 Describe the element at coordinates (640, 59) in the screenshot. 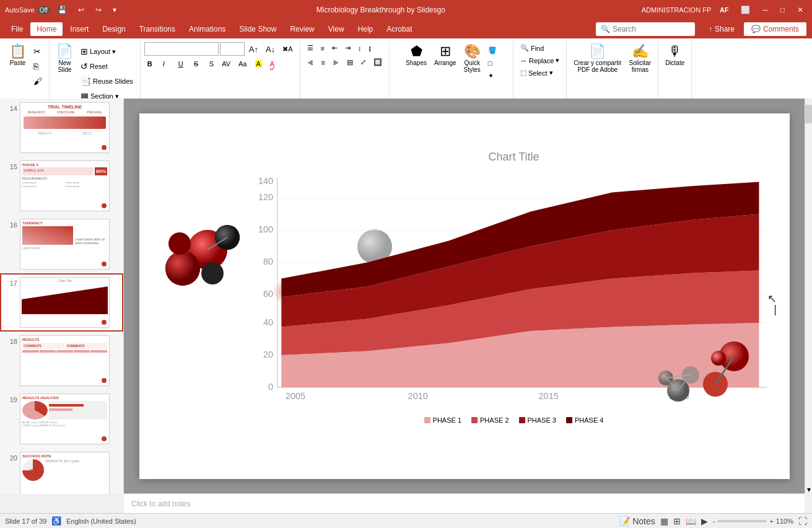

I see `solicitar-button: ✍ Solicitar firmas` at that location.